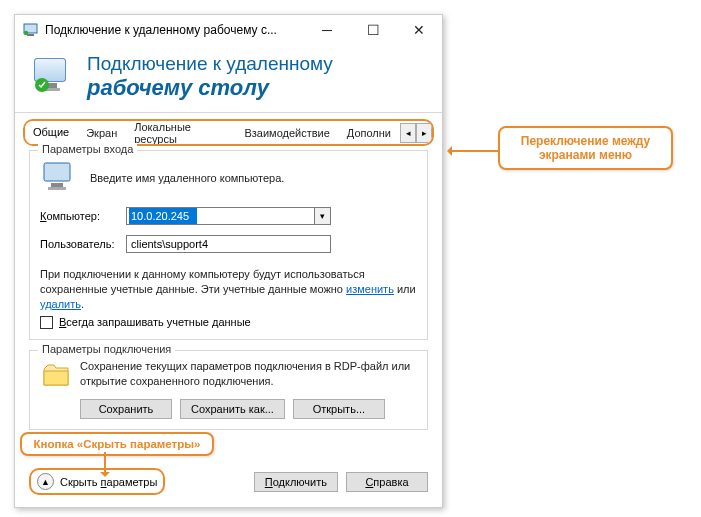  Describe the element at coordinates (106, 349) in the screenshot. I see `connection-legend: Параметры подключения` at that location.